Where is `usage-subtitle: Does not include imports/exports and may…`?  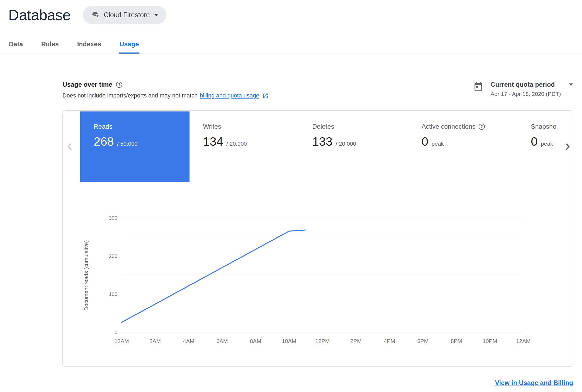 usage-subtitle: Does not include imports/exports and may… is located at coordinates (165, 96).